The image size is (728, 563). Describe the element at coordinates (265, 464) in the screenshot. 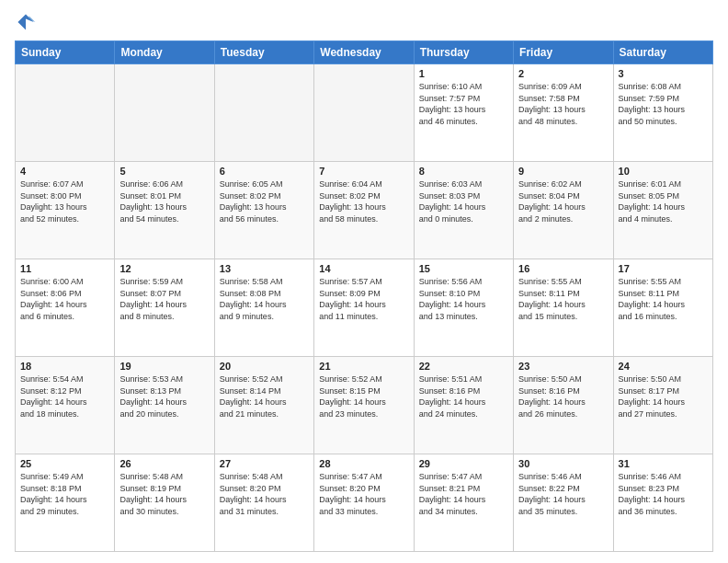

I see `day-number: 27` at that location.